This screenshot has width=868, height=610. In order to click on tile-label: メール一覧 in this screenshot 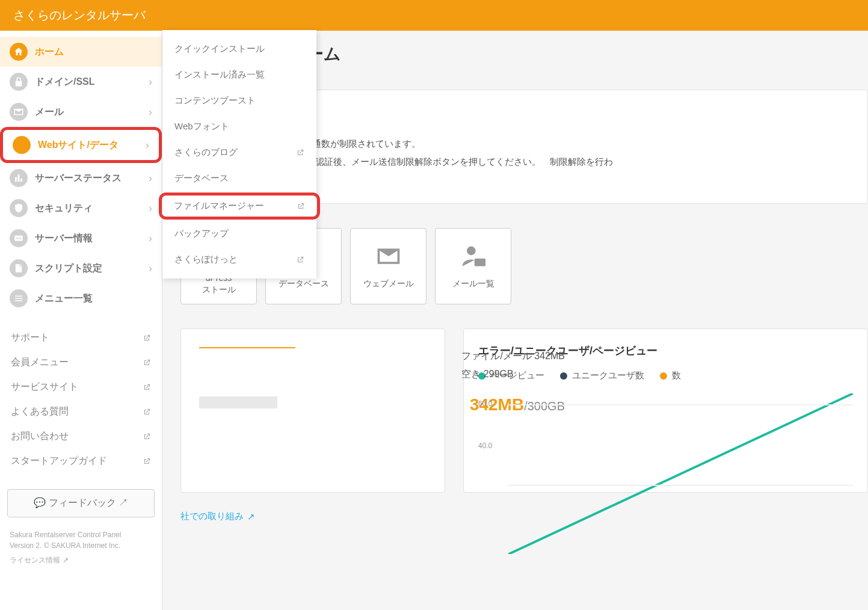, I will do `click(473, 283)`.